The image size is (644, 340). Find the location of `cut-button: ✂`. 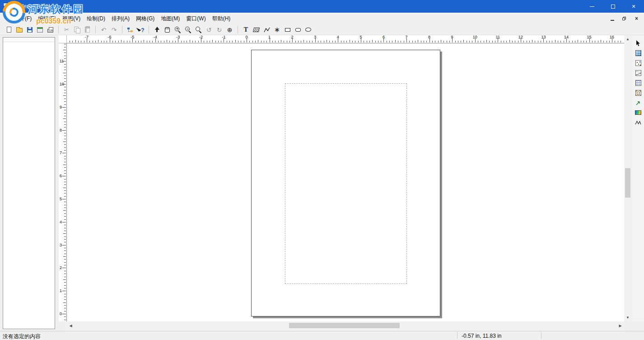

cut-button: ✂ is located at coordinates (67, 30).